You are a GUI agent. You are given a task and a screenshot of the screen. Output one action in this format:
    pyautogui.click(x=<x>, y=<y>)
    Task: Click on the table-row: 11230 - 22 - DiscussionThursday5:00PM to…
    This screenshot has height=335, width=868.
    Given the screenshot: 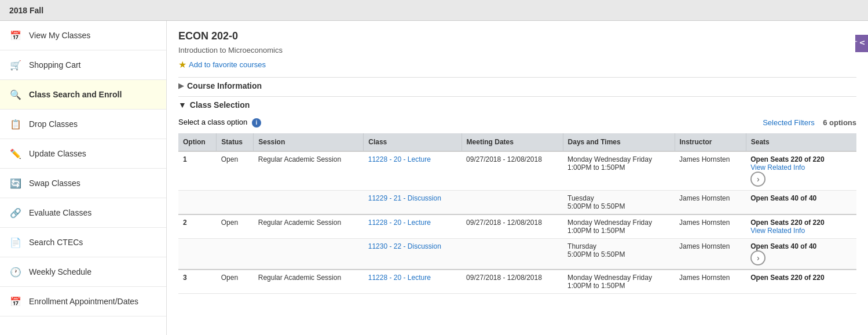 What is the action you would take?
    pyautogui.click(x=518, y=254)
    